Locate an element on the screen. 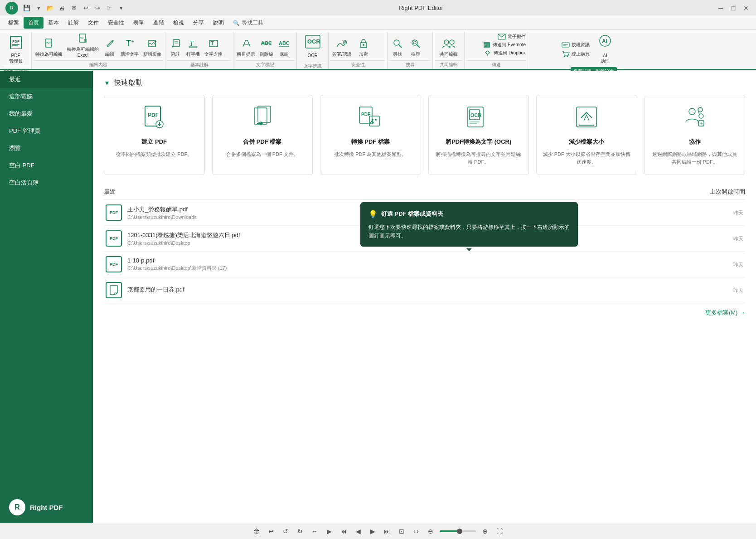 The height and width of the screenshot is (539, 756). ribbon-btn-textbox: T 文字方塊 is located at coordinates (213, 48).